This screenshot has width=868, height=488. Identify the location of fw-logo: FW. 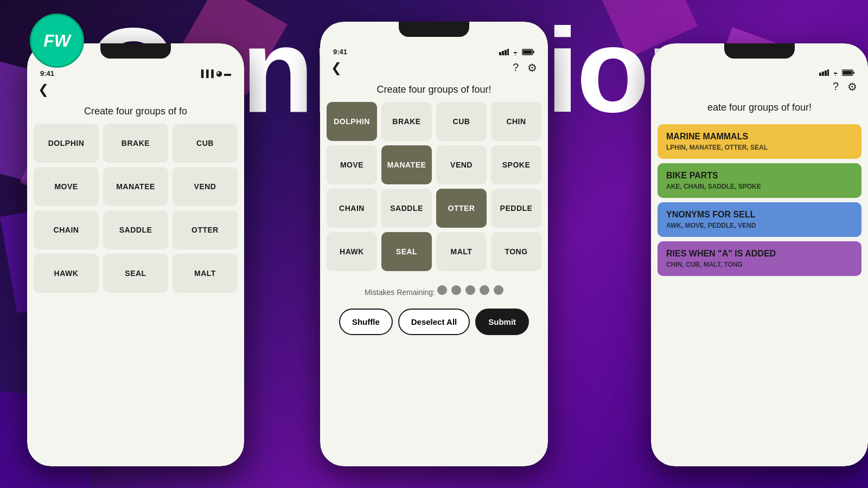
(57, 41).